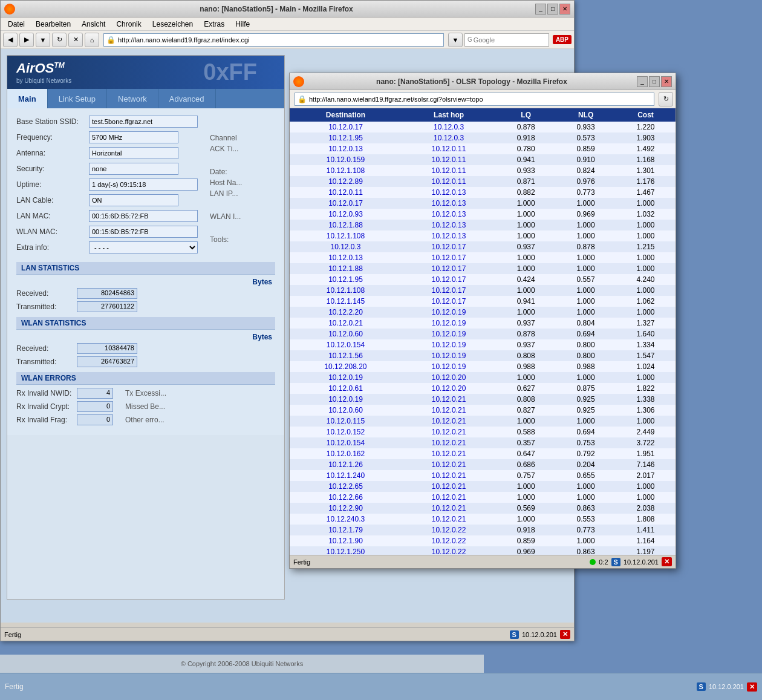  What do you see at coordinates (143, 185) in the screenshot?
I see `uptime-input` at bounding box center [143, 185].